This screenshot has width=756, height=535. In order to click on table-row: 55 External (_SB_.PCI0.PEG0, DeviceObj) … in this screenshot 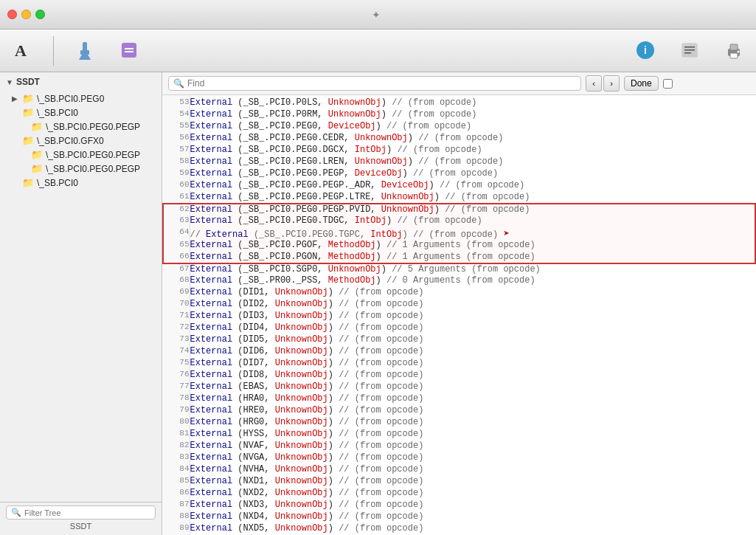, I will do `click(459, 127)`.